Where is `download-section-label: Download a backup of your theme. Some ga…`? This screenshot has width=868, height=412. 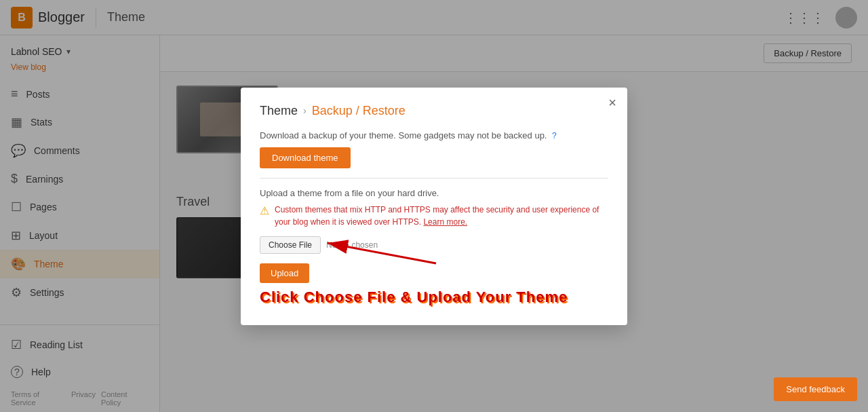 download-section-label: Download a backup of your theme. Some ga… is located at coordinates (434, 136).